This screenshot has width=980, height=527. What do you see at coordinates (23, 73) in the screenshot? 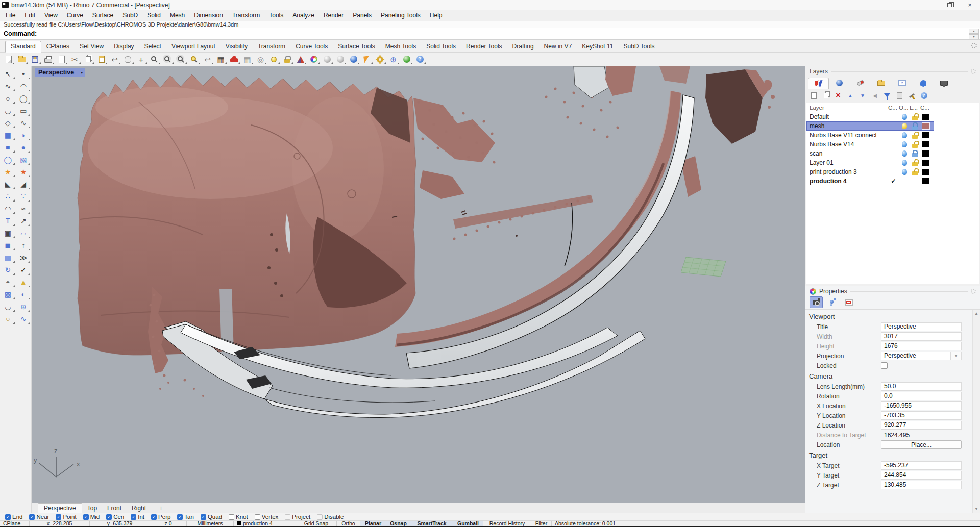
I see `tool-point: •` at bounding box center [23, 73].